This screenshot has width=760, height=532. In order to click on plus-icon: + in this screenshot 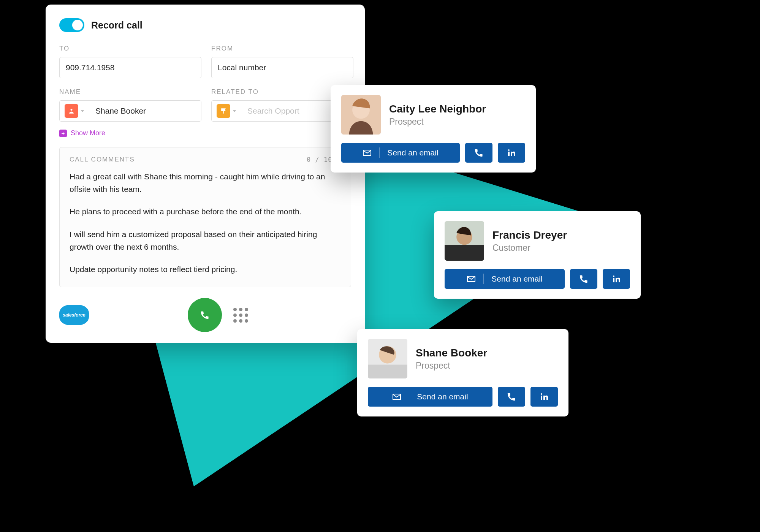, I will do `click(63, 133)`.